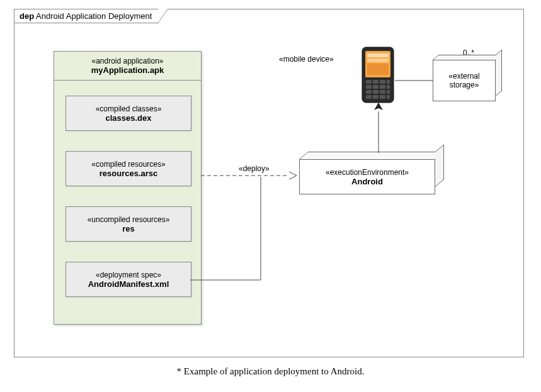  I want to click on deploy-label: «deploy», so click(254, 169).